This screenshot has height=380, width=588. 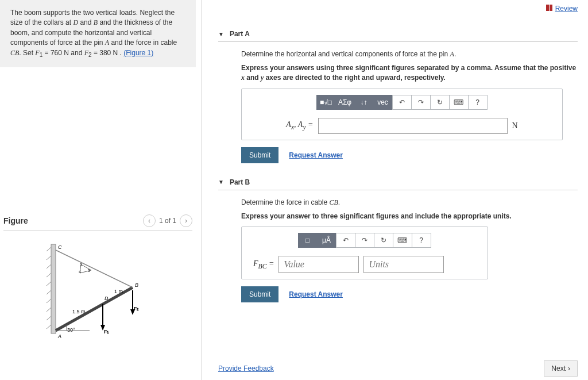 I want to click on figure-section: Figure ‹ 1 of 1 ›, so click(x=98, y=276).